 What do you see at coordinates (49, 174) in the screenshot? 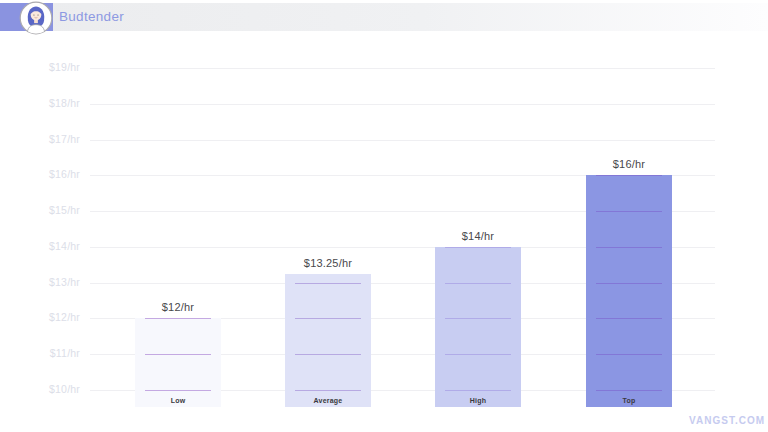
I see `y-tick-label: $16/hr` at bounding box center [49, 174].